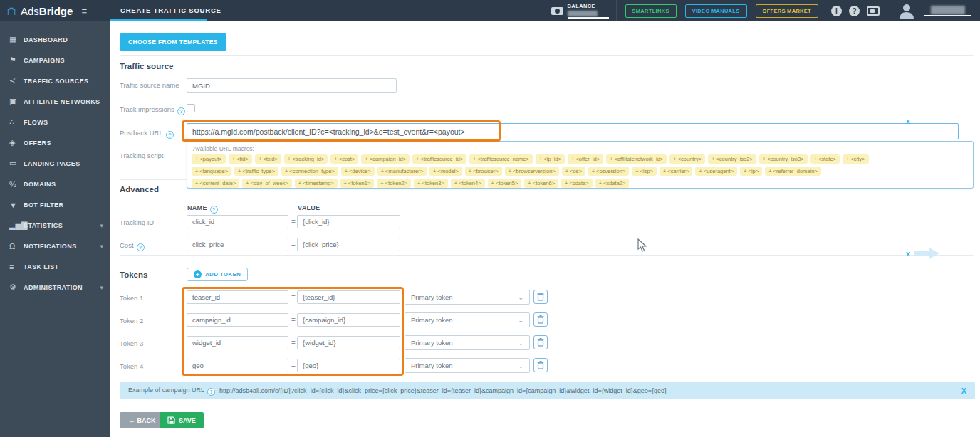  What do you see at coordinates (56, 101) in the screenshot?
I see `sidebar-item: ▣ AFFILIATE NETWORKS` at bounding box center [56, 101].